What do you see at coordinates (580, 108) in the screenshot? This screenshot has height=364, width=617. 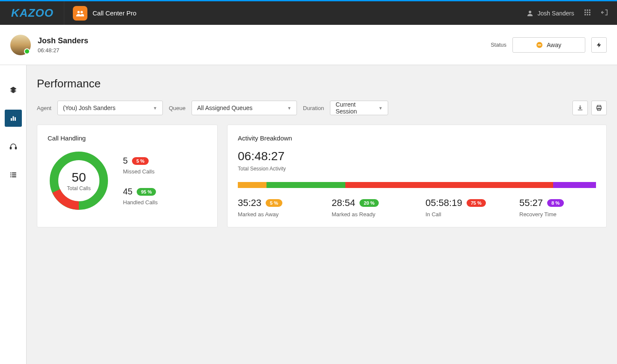 I see `download-icon` at bounding box center [580, 108].